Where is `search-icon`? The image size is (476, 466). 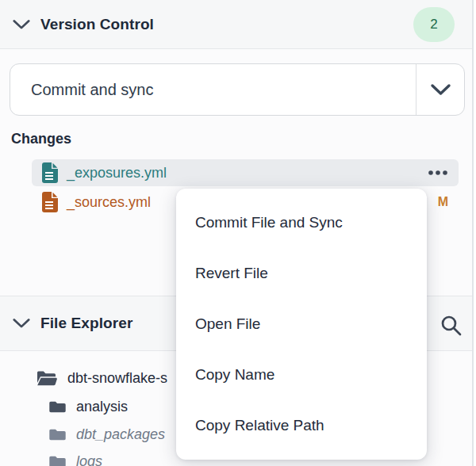
search-icon is located at coordinates (451, 325).